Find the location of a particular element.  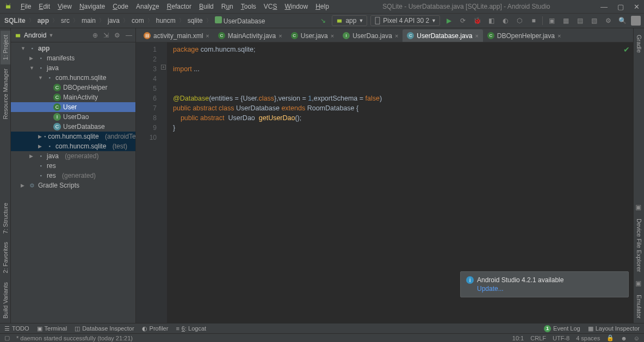

status-caret-pos: 10:1 is located at coordinates (518, 338).